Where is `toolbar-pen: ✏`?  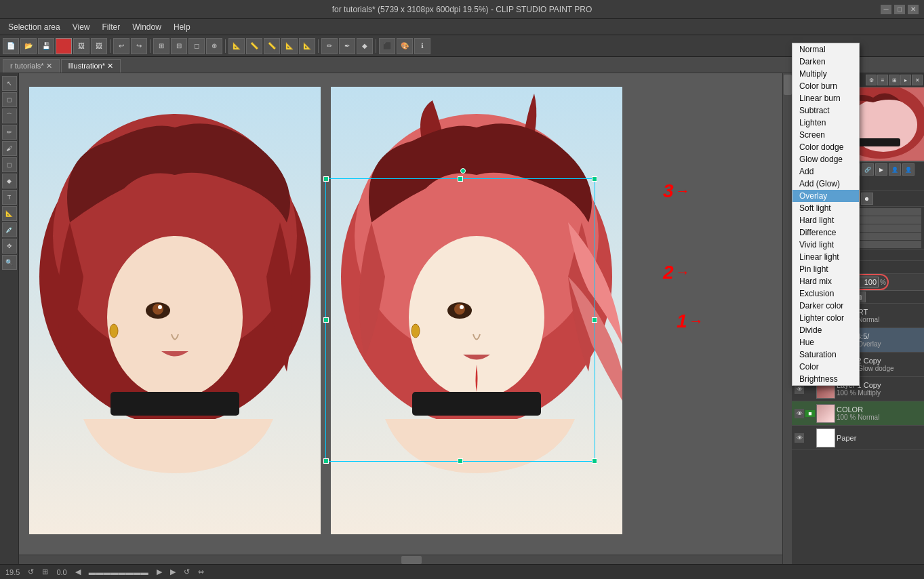
toolbar-pen: ✏ is located at coordinates (329, 46).